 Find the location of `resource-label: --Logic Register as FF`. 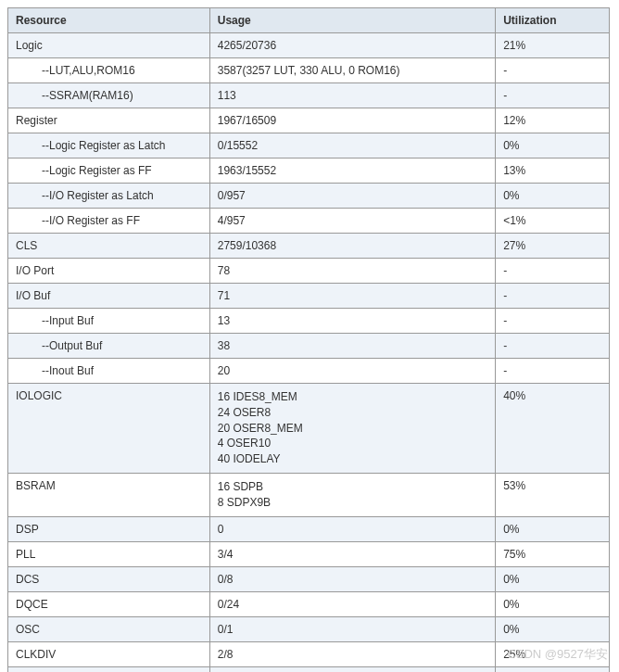

resource-label: --Logic Register as FF is located at coordinates (83, 171).